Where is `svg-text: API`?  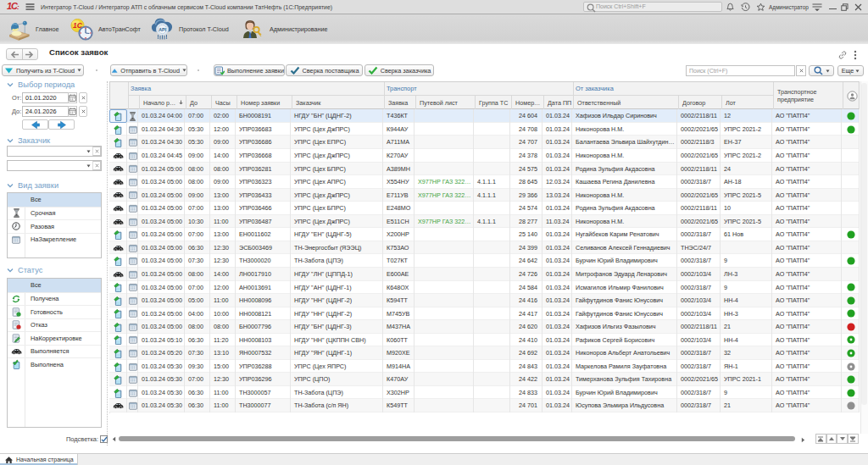
svg-text: API is located at coordinates (163, 30).